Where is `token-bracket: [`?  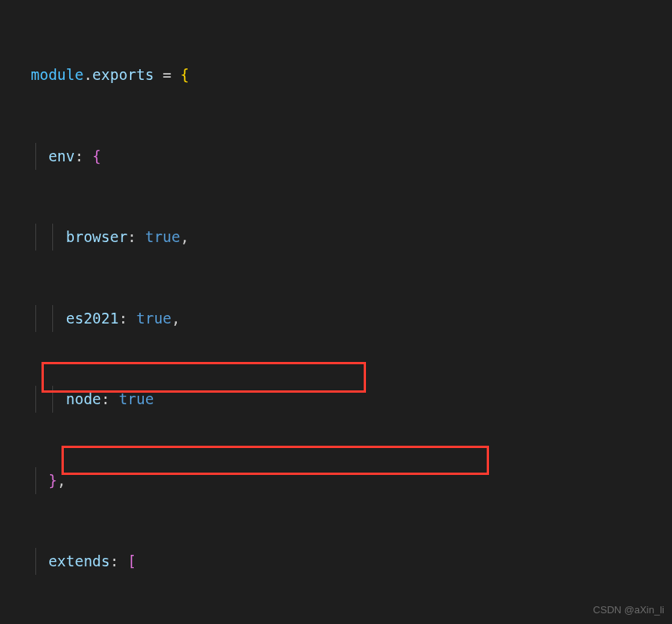
token-bracket: [ is located at coordinates (132, 561).